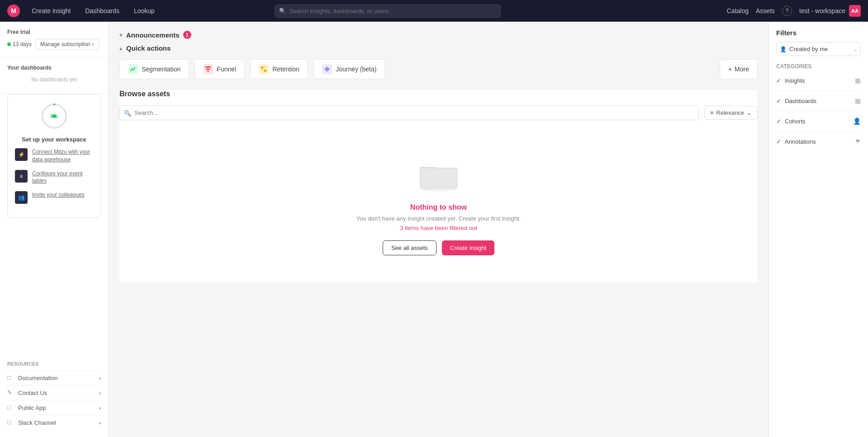 The height and width of the screenshot is (437, 868). Describe the element at coordinates (765, 11) in the screenshot. I see `assets-nav: Assets` at that location.